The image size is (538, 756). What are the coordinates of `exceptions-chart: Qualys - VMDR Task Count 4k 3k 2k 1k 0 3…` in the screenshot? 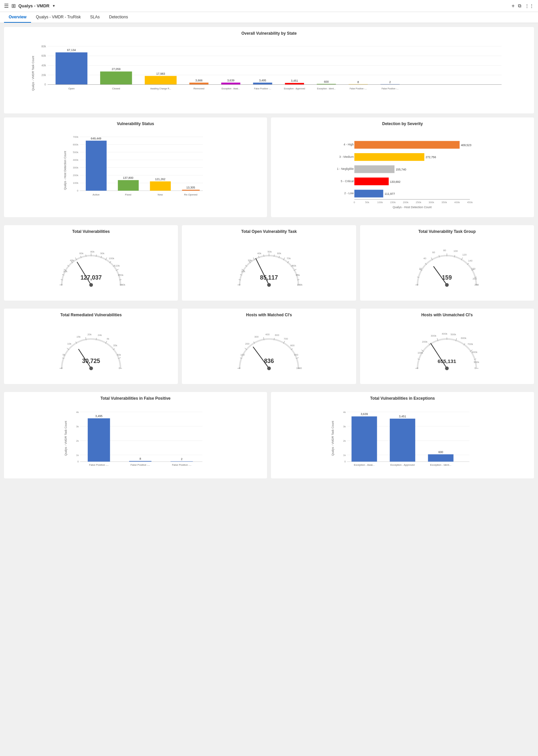 It's located at (402, 438).